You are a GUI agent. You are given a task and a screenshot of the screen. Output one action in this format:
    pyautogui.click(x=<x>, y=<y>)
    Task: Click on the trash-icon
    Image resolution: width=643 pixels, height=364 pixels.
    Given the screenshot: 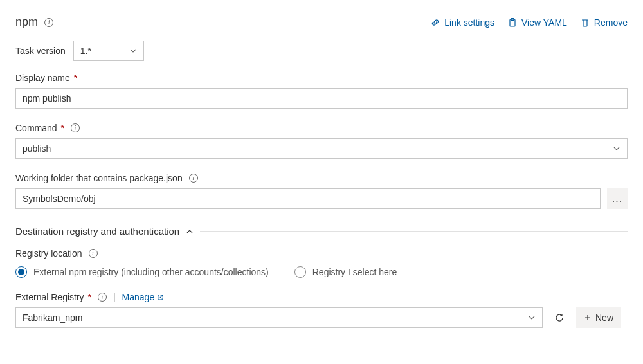 What is the action you would take?
    pyautogui.click(x=585, y=23)
    